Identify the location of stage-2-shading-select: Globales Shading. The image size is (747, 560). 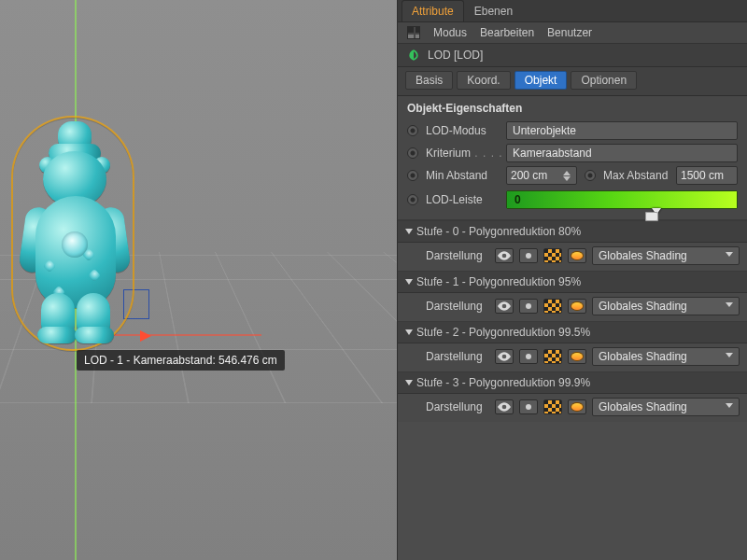
(666, 357).